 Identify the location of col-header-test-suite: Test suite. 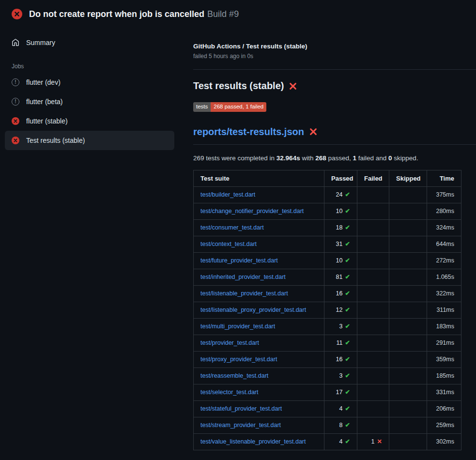
(259, 178).